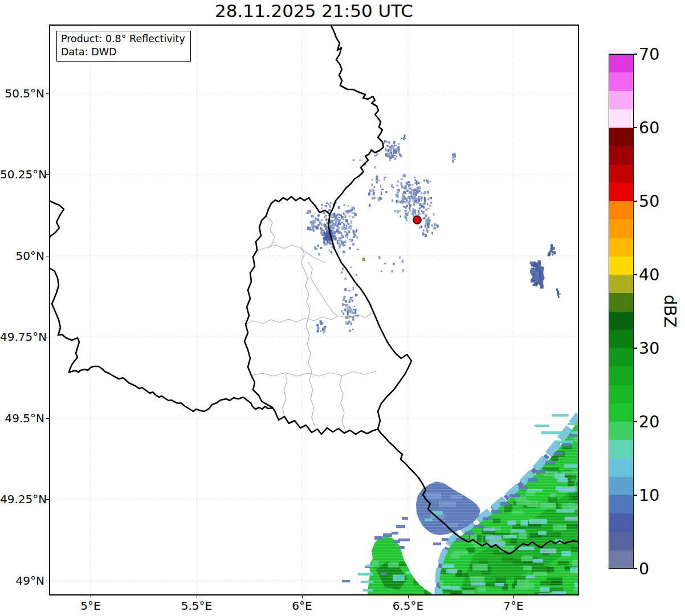 Image resolution: width=685 pixels, height=616 pixels. I want to click on canton-border, so click(310, 372).